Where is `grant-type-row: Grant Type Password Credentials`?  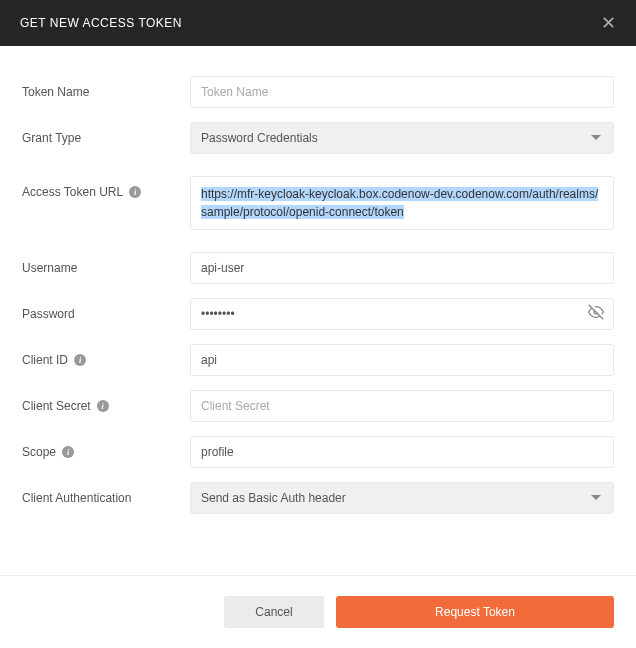
grant-type-row: Grant Type Password Credentials is located at coordinates (318, 138).